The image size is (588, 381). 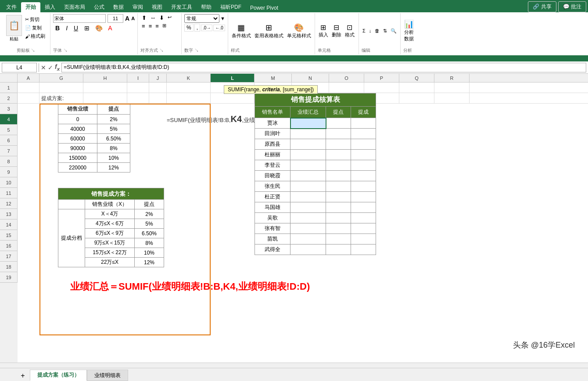 What do you see at coordinates (43, 68) in the screenshot?
I see `cancel-icon: ✕` at bounding box center [43, 68].